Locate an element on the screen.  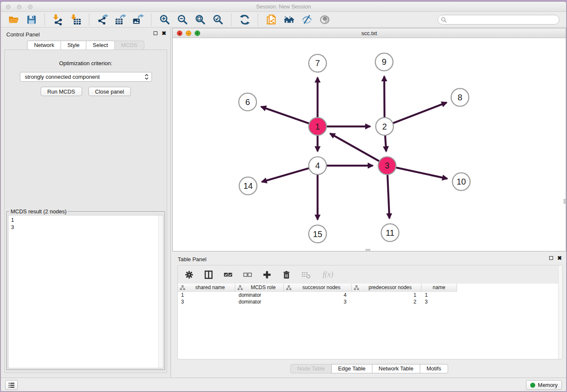
export-image-icon is located at coordinates (138, 20).